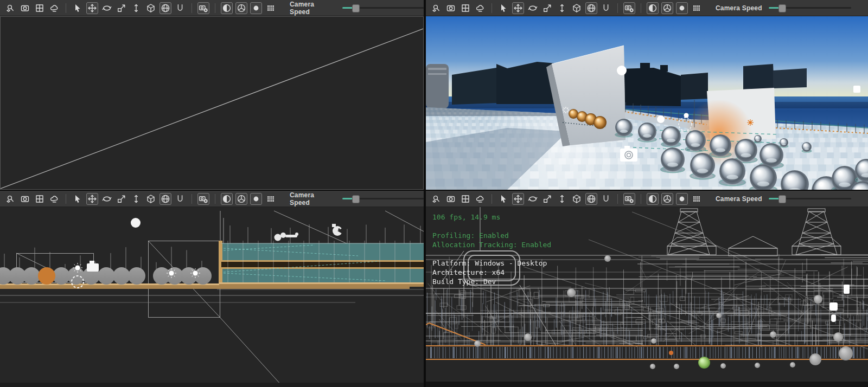  I want to click on debug-architecture: Architecture: x64, so click(492, 272).